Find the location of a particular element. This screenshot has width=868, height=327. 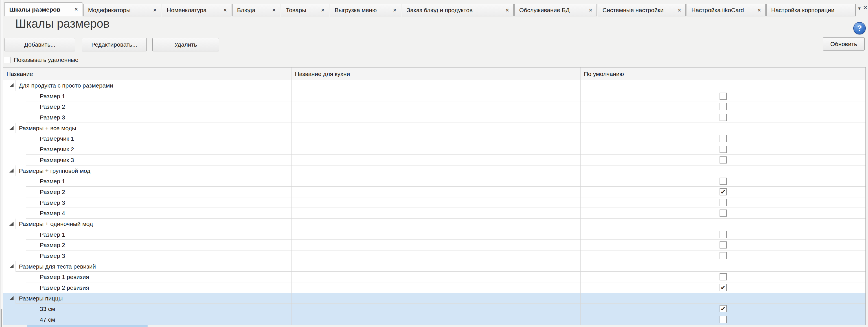

checkbox-box is located at coordinates (7, 60).